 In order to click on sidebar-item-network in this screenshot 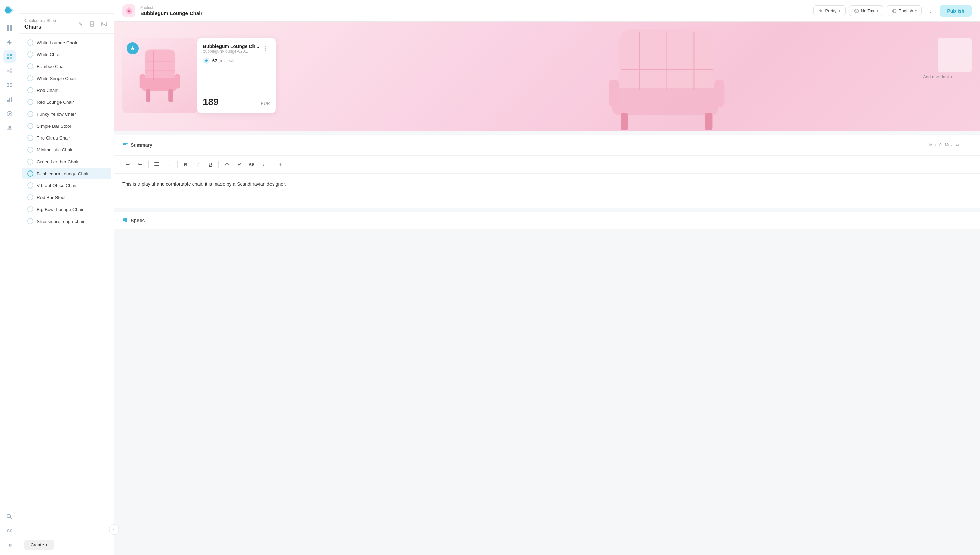, I will do `click(10, 114)`.